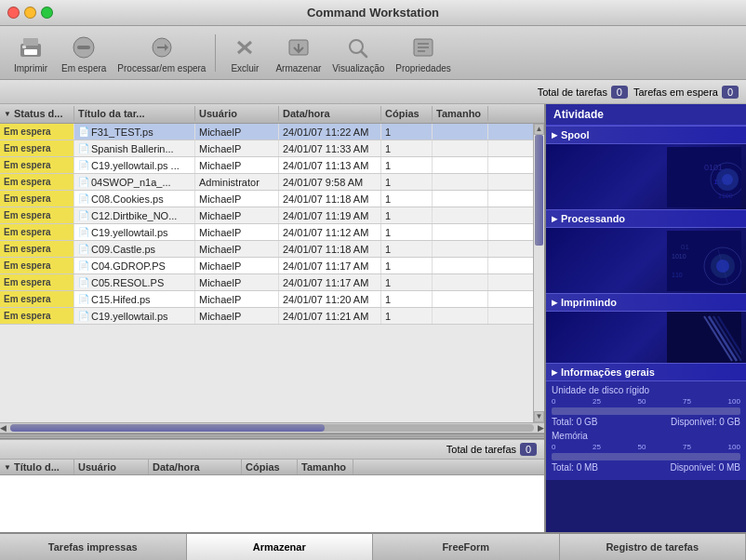 The image size is (746, 560). I want to click on store-button: Armazenar, so click(298, 53).